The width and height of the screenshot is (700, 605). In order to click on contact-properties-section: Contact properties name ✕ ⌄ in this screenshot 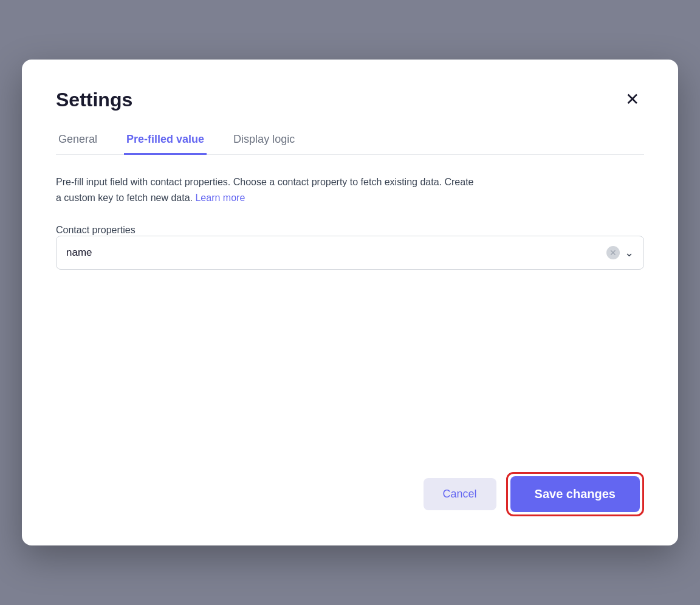, I will do `click(350, 247)`.